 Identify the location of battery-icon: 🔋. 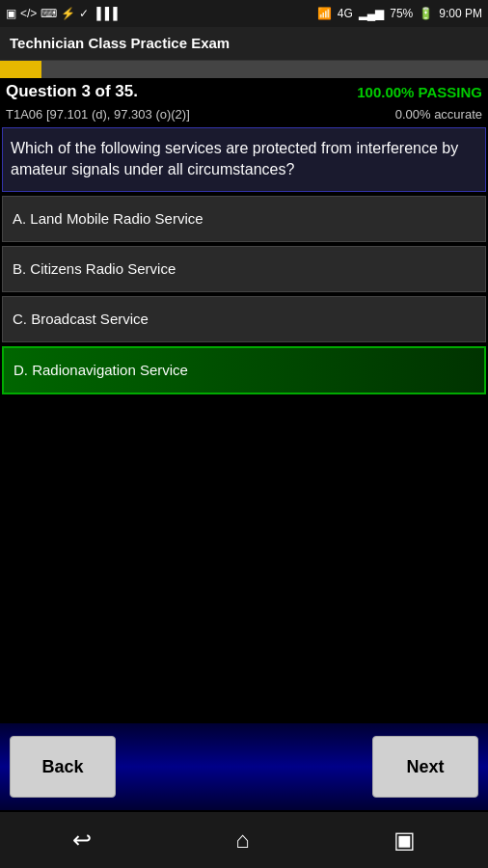
(426, 14).